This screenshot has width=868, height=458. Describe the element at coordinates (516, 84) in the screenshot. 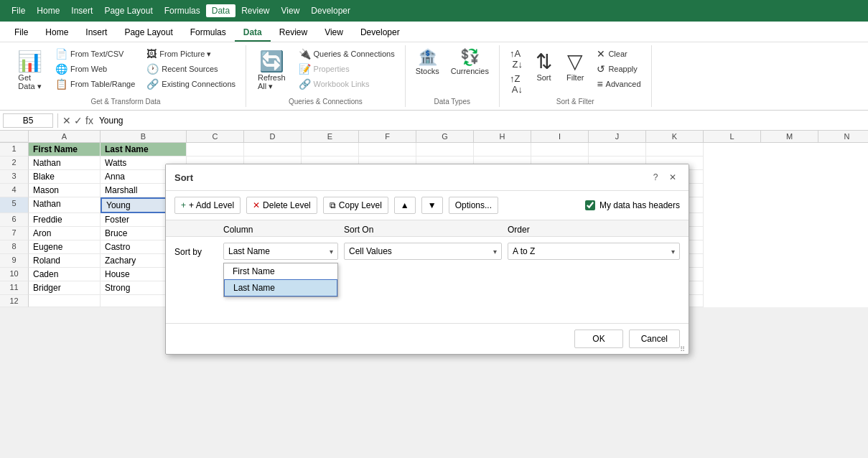

I see `sort-za-button: ↑Z A↓` at that location.